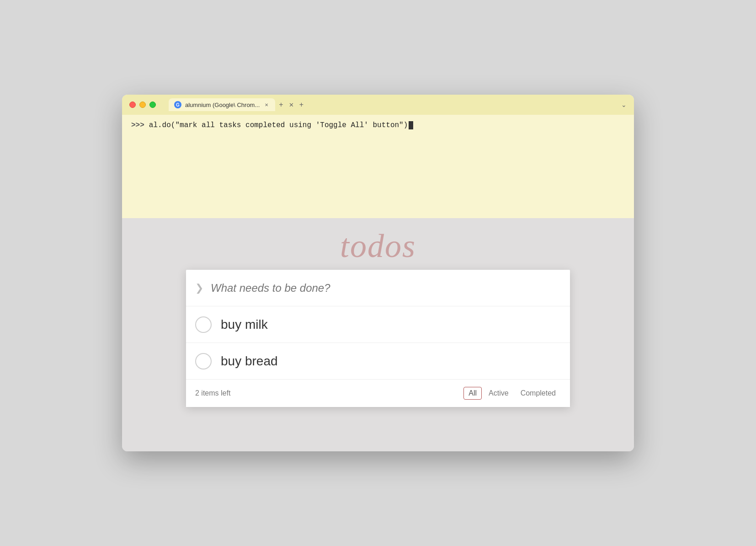 This screenshot has height=546, width=756. What do you see at coordinates (538, 393) in the screenshot?
I see `filter-completed-button: Completed` at bounding box center [538, 393].